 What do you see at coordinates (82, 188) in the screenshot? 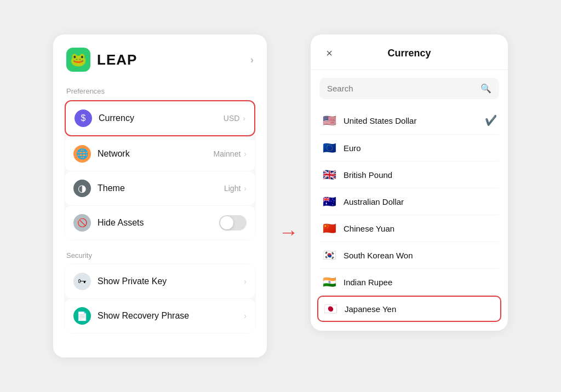
I see `theme-icon: ◑` at bounding box center [82, 188].